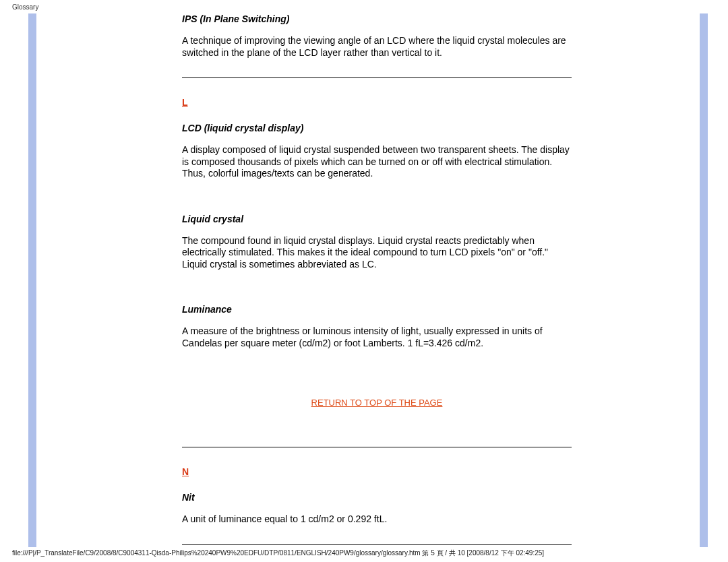 The image size is (728, 562). Describe the element at coordinates (377, 403) in the screenshot. I see `return-to-top-link: RETURN TO TOP OF THE PAGE` at that location.